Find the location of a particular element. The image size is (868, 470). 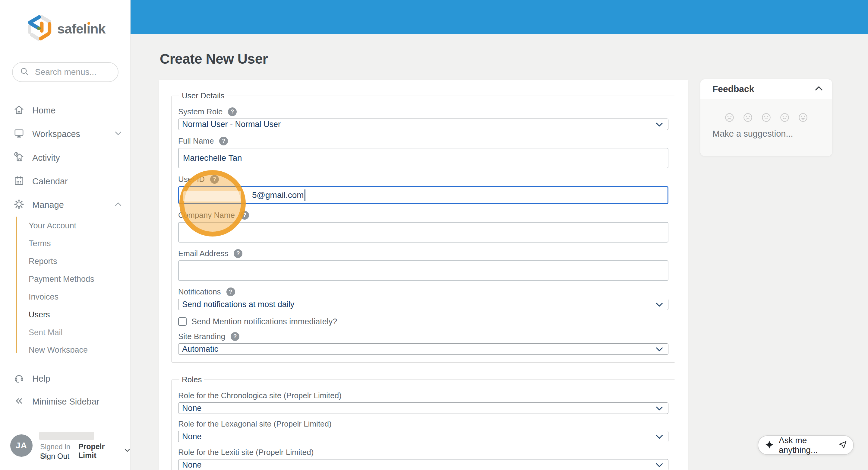

search-icon is located at coordinates (24, 72).